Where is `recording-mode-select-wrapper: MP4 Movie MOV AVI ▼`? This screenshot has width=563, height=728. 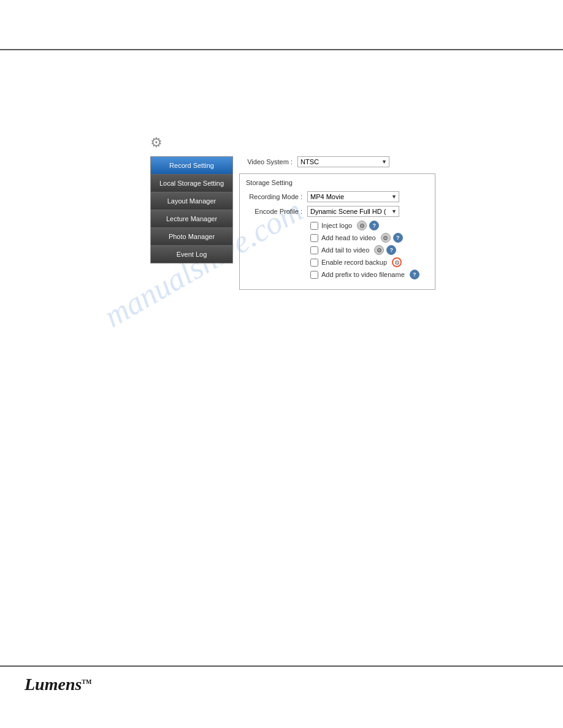
recording-mode-select-wrapper: MP4 Movie MOV AVI ▼ is located at coordinates (353, 197).